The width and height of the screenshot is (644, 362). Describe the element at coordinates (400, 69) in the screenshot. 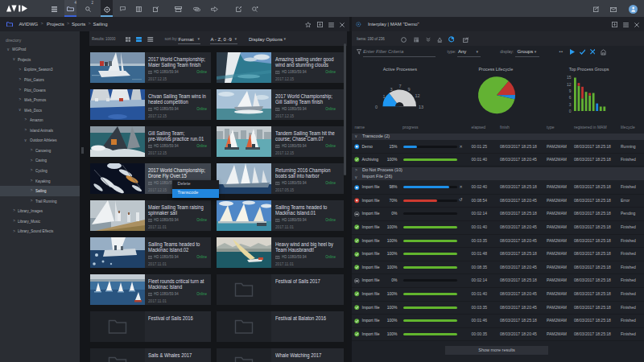

I see `svg-text: Active Processes` at that location.